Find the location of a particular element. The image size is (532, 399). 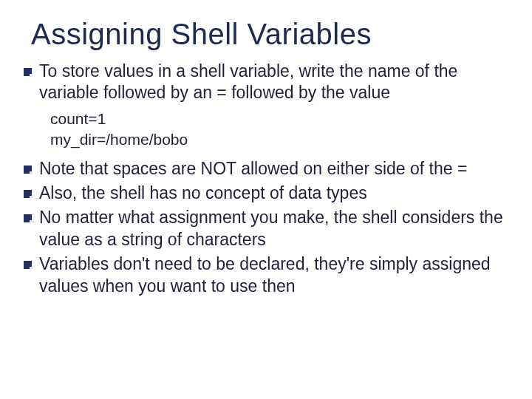

bullet-text: To store values in a shell variable, wri… is located at coordinates (275, 83).